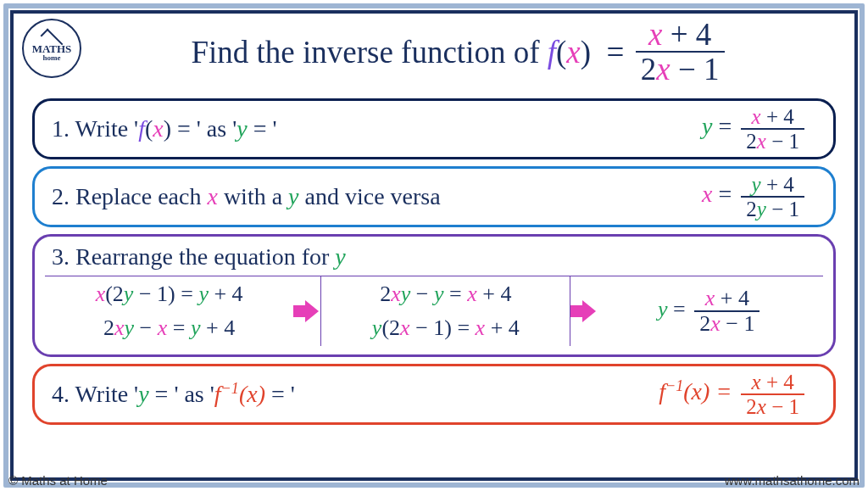 This screenshot has height=491, width=868. Describe the element at coordinates (434, 129) in the screenshot. I see `step-1-box: 1. Write 'f(x) = ' as 'y = ' y = x + 4 2…` at that location.